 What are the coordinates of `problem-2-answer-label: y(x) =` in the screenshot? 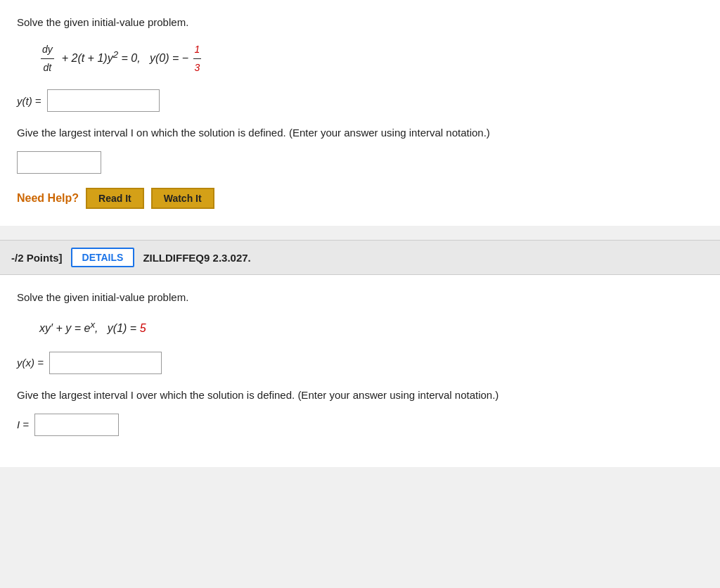 It's located at (30, 363).